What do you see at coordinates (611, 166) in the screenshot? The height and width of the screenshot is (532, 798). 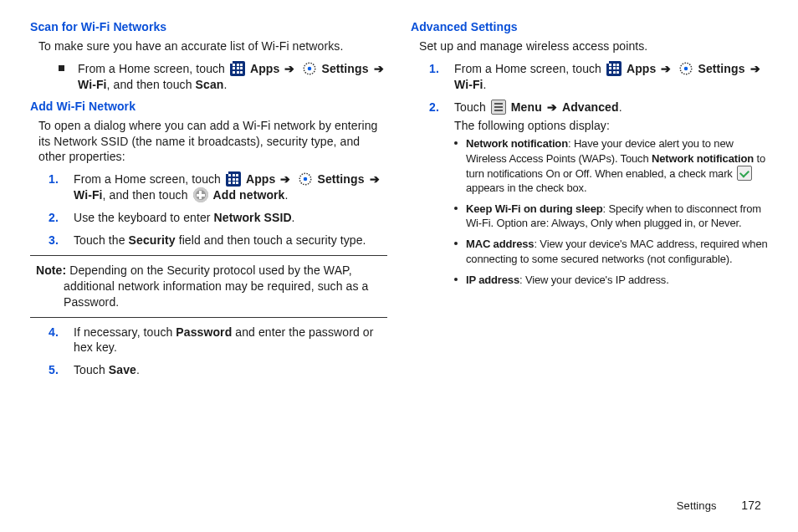 I see `list-item: Network notification: Have your device a…` at bounding box center [611, 166].